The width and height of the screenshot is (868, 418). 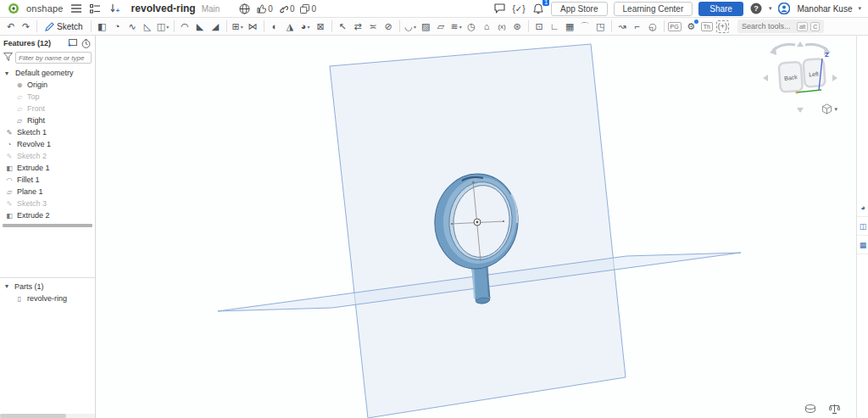 I want to click on composite-part-icon: ⊛, so click(x=517, y=27).